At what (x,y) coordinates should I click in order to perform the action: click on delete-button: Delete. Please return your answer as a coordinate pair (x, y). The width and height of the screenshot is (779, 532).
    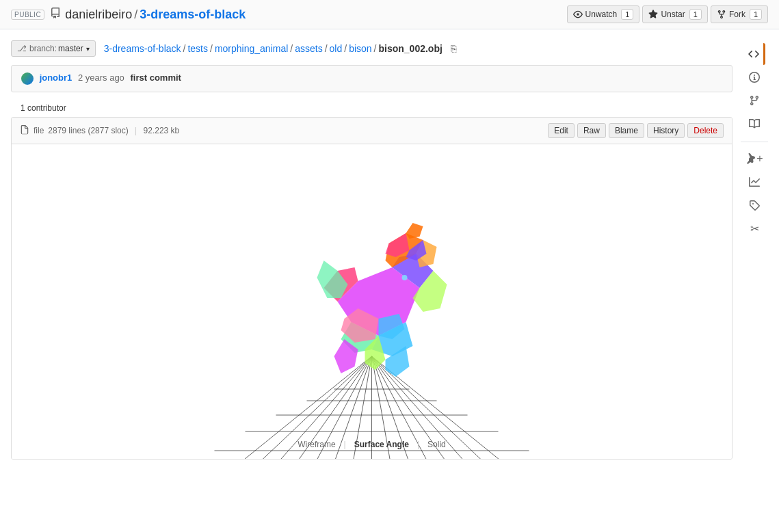
    Looking at the image, I should click on (706, 131).